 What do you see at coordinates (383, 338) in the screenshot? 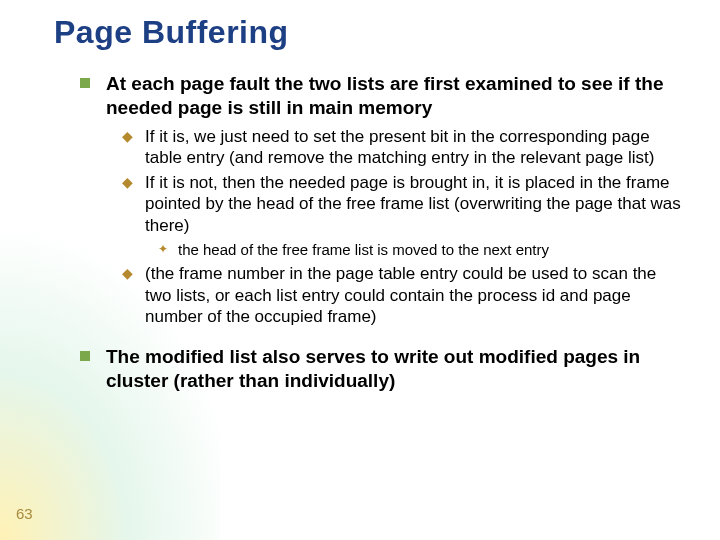
I see `spacer` at bounding box center [383, 338].